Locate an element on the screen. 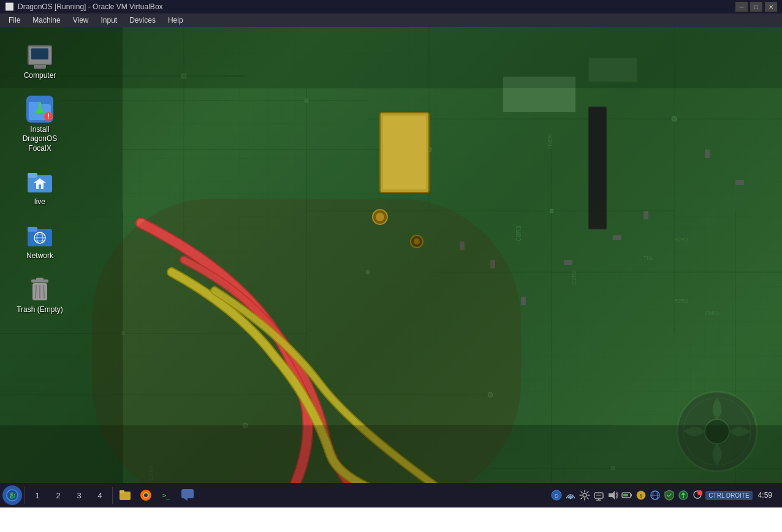 This screenshot has height=532, width=782. network-icon-graphic is located at coordinates (40, 235).